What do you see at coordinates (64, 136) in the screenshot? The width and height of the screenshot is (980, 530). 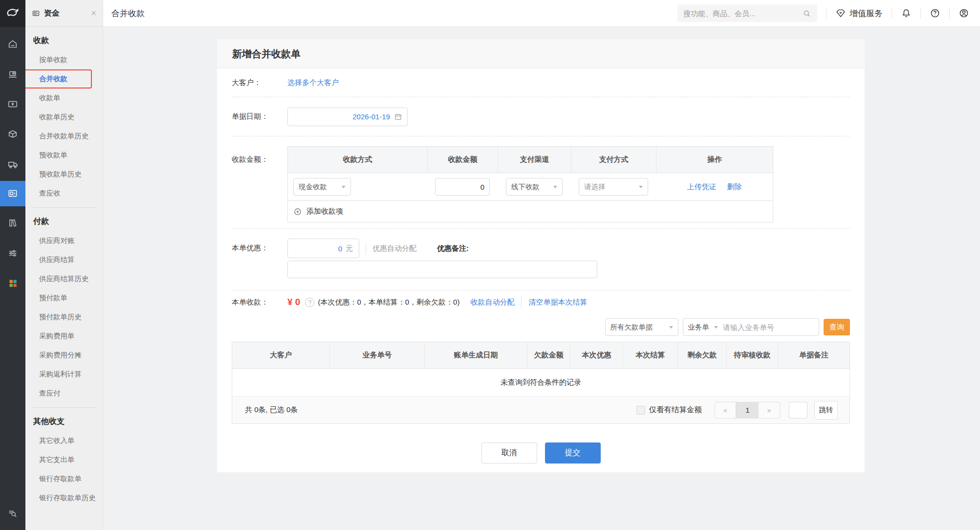 I see `sidebar-item-merge-receipt-history: 合并收款单历史` at bounding box center [64, 136].